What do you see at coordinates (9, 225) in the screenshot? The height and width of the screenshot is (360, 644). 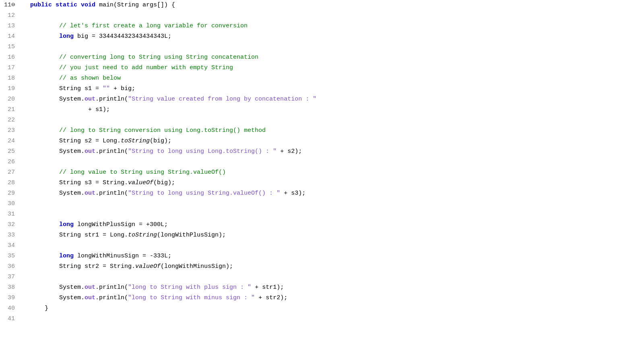 I see `line-num-32: 32` at bounding box center [9, 225].